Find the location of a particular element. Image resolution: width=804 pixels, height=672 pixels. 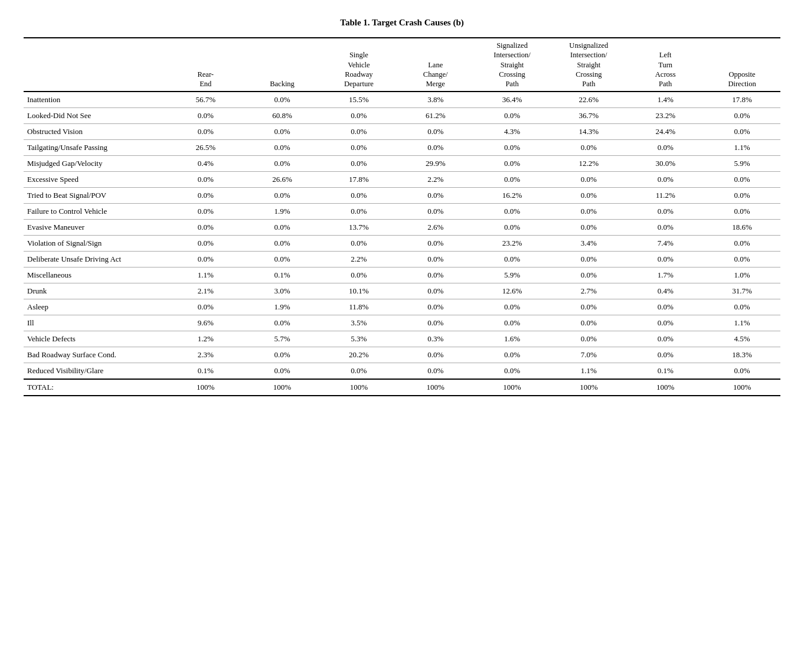

row-label: Deliberate Unsafe Driving Act is located at coordinates (96, 260).